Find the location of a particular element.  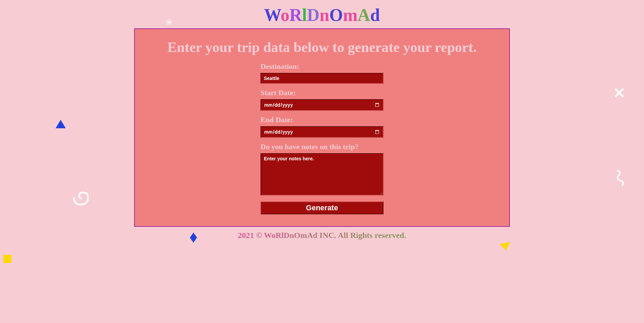

logo-char: m is located at coordinates (350, 15).